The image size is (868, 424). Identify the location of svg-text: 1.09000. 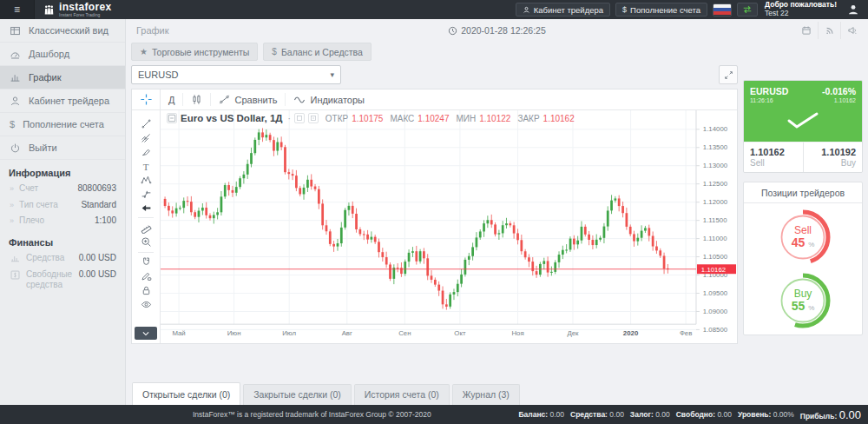
(715, 311).